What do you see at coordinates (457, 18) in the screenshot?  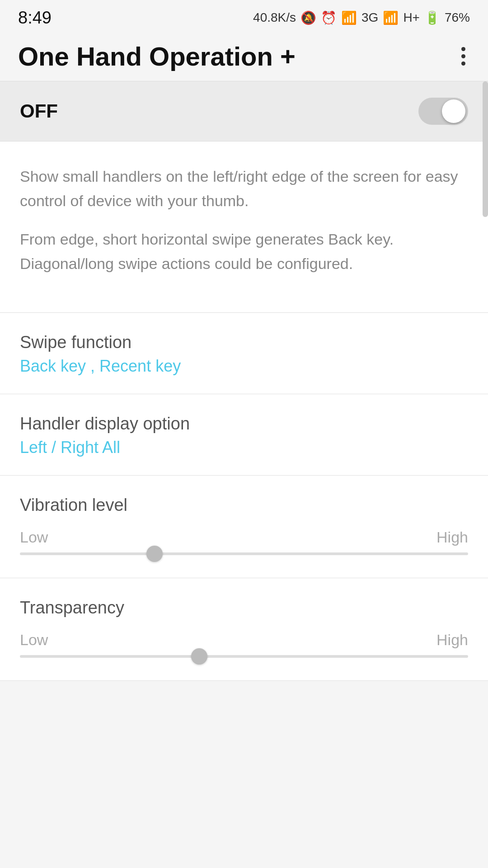 I see `battery-percent: 76%` at bounding box center [457, 18].